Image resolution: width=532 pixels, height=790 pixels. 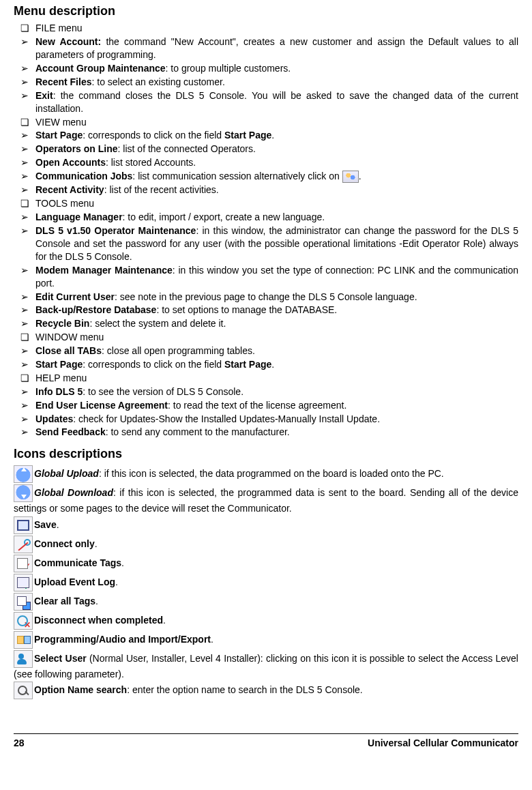 What do you see at coordinates (266, 602) in the screenshot?
I see `icon-item: Clear all Tags.` at bounding box center [266, 602].